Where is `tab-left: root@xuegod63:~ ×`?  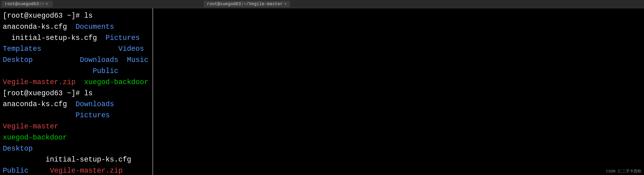
tab-left: root@xuegod63:~ × is located at coordinates (26, 4).